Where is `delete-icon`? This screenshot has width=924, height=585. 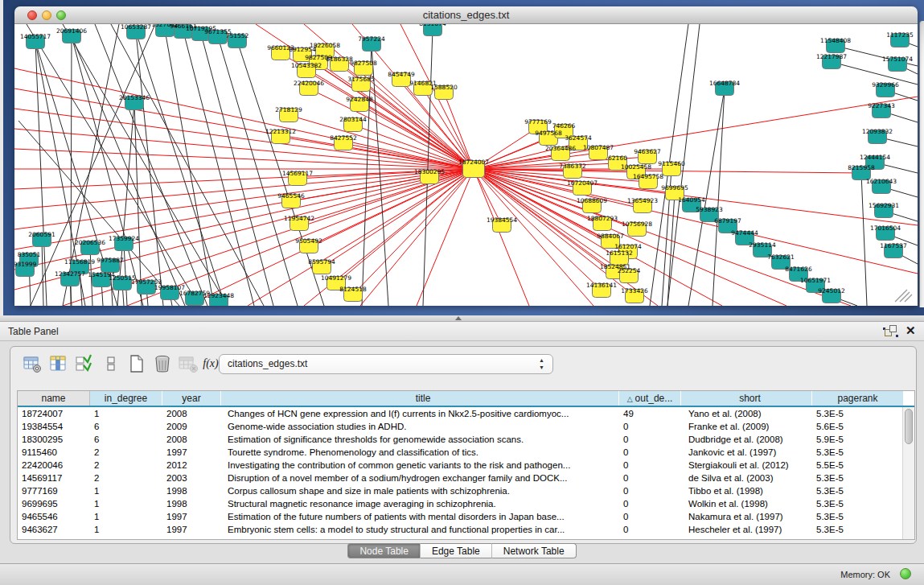
delete-icon is located at coordinates (162, 364).